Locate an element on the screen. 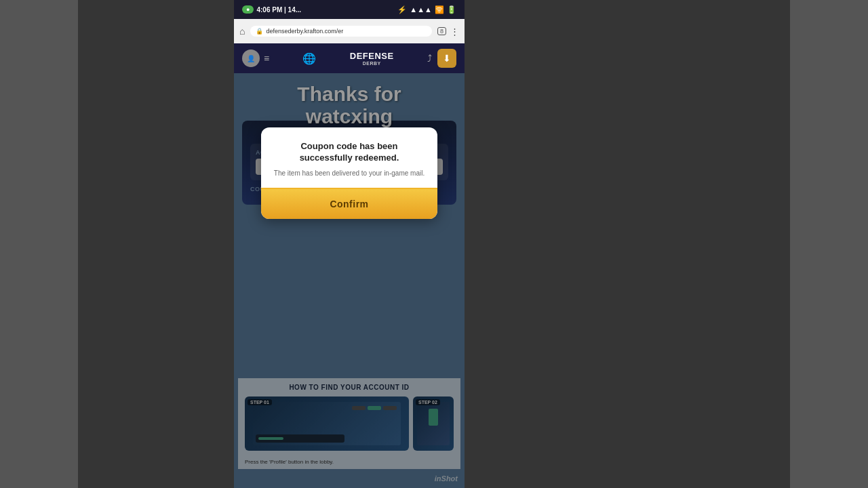 Image resolution: width=868 pixels, height=488 pixels. home-icon: ⌂ is located at coordinates (242, 31).